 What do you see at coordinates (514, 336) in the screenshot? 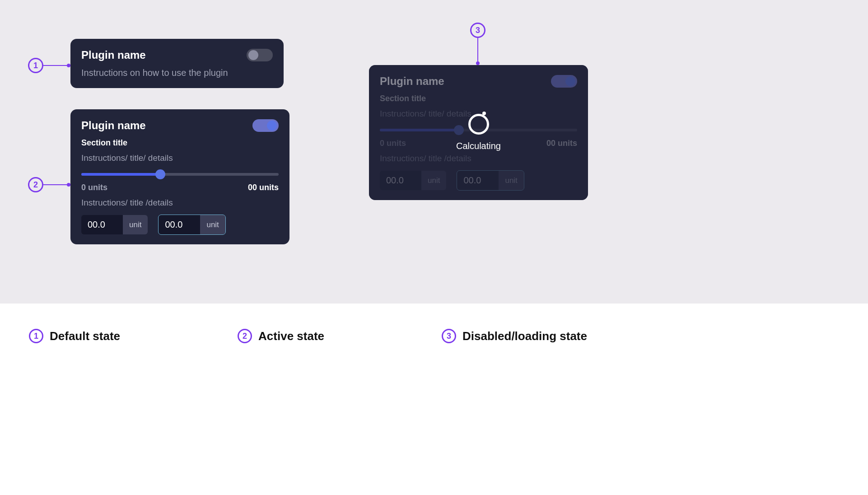
I see `legend-item-disabled: 3 Disabled/loading state` at bounding box center [514, 336].